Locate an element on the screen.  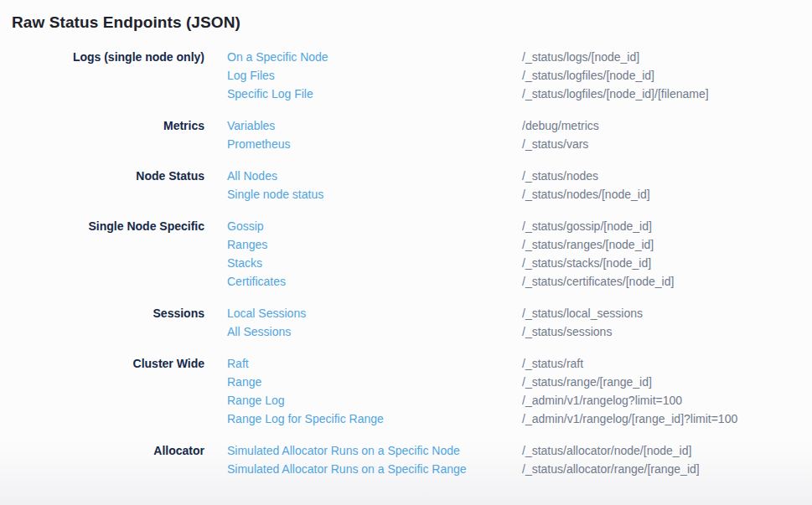
endpoint-path: /_status/nodes is located at coordinates (560, 176).